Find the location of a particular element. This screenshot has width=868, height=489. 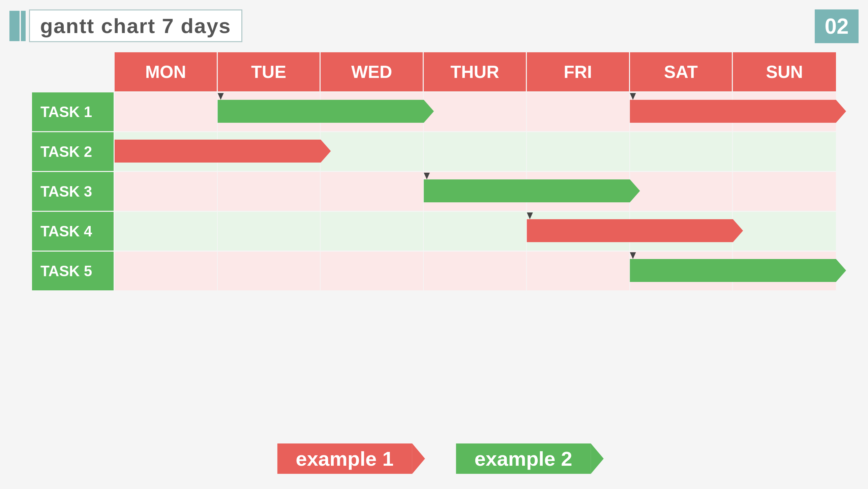

legend-example1: example 1 is located at coordinates (345, 459).